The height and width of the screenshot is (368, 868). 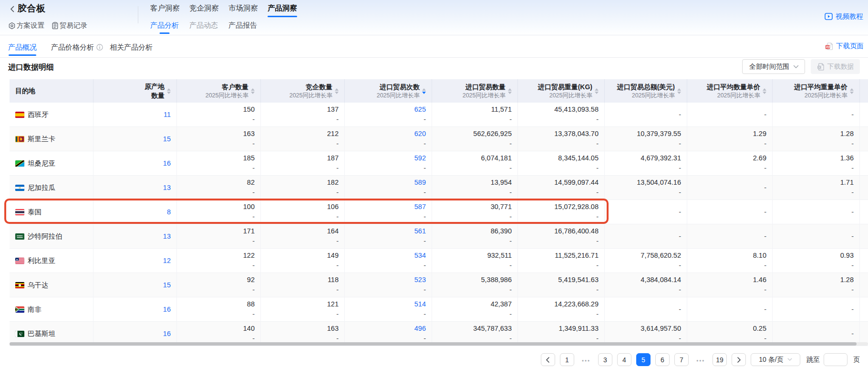 I want to click on column-header-customer_count: 客户数量2025同比增长率, so click(x=219, y=91).